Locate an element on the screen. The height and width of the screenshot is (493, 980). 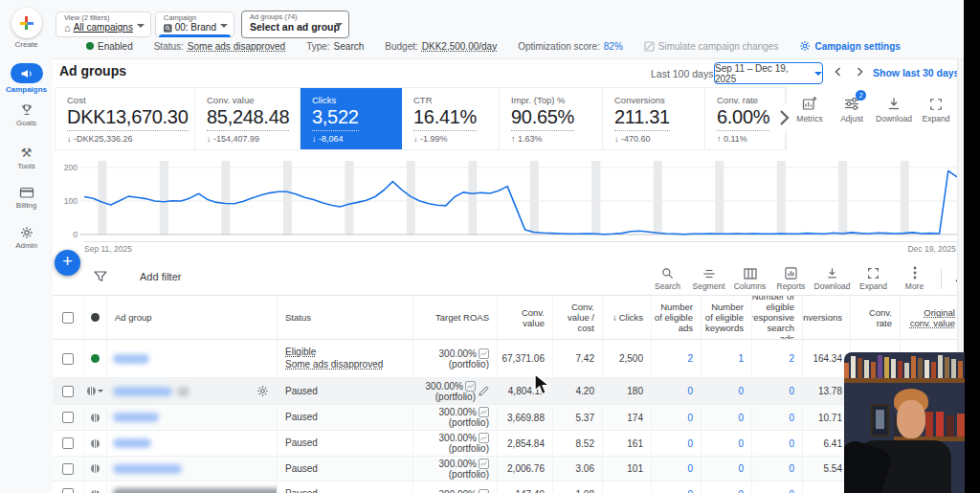
col-eligible-rsa: Number of eligible responsive search ads is located at coordinates (777, 318).